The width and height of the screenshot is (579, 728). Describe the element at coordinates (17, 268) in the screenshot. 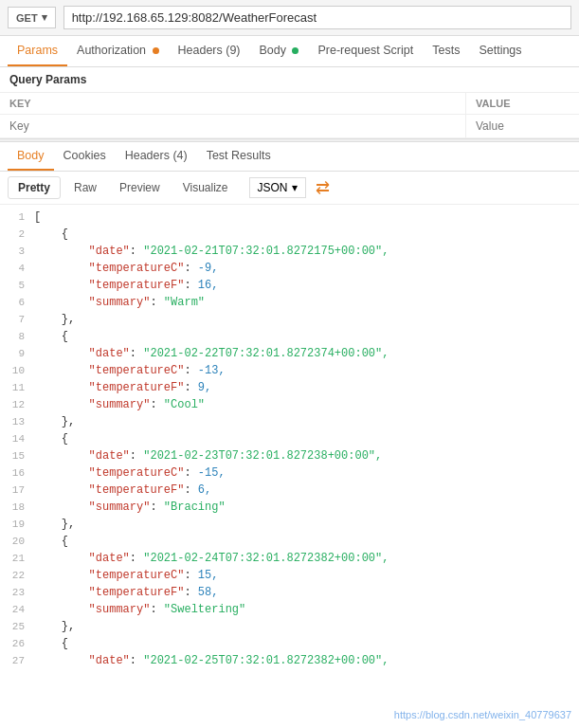

I see `line-number: 4` at that location.